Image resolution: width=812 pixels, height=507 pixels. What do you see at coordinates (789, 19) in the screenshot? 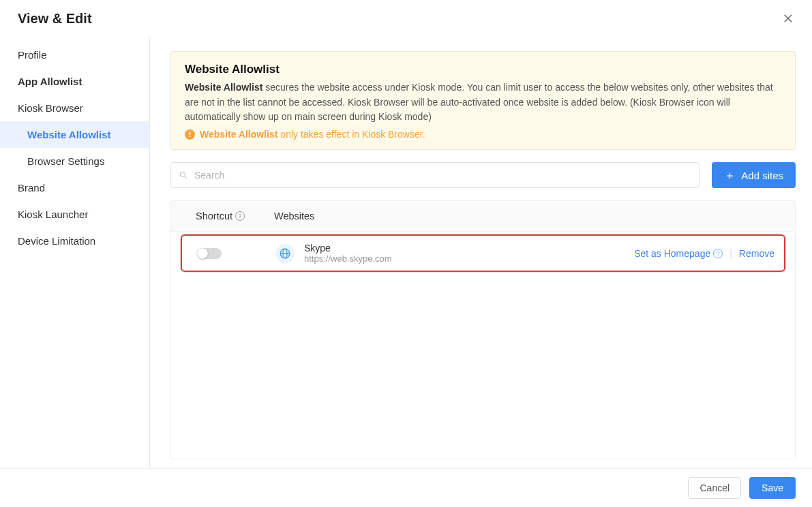
I see `close-icon` at bounding box center [789, 19].